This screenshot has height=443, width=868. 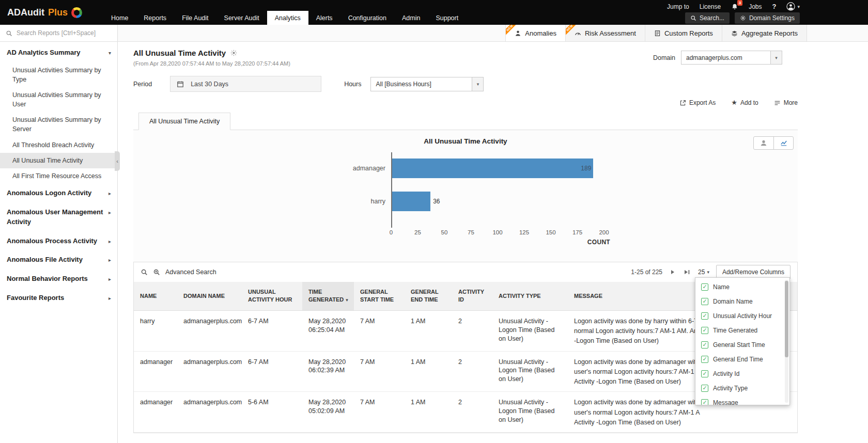 I want to click on nav-reports: Reports, so click(x=155, y=18).